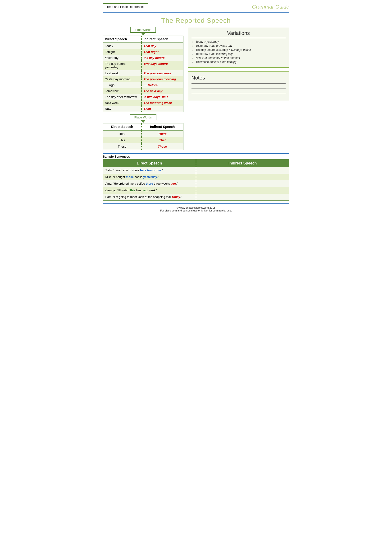  I want to click on time-indirect-cell: .... Before, so click(162, 85).